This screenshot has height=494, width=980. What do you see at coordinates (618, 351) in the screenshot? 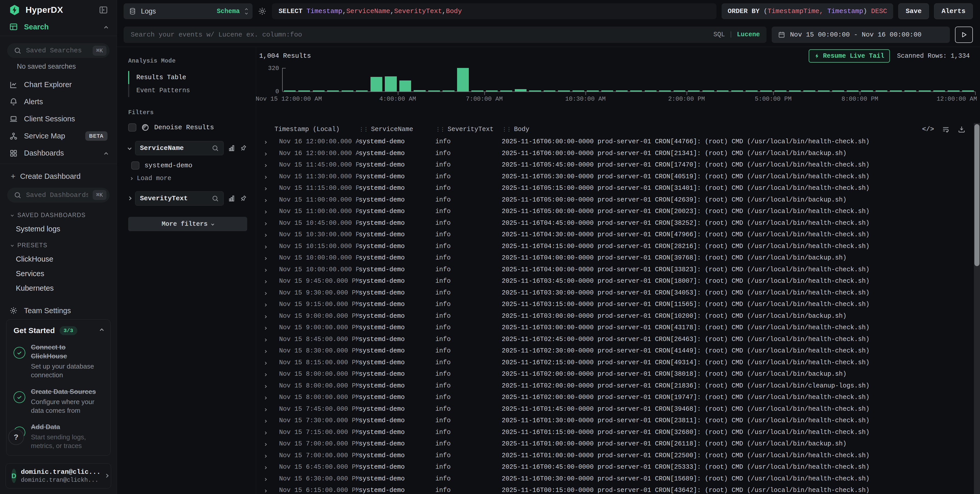
I see `table-row: Nov 15 8:30:00.000 PM systemd-demo info …` at bounding box center [618, 351].